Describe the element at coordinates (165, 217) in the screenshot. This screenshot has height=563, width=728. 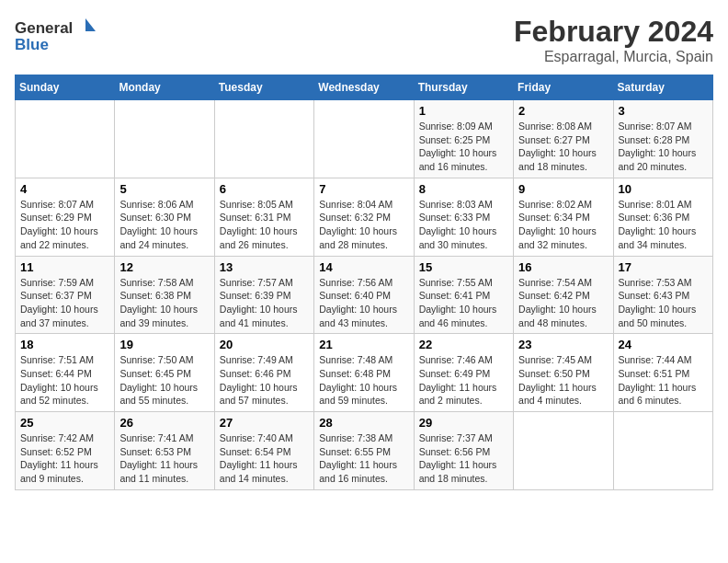
I see `calendar-cell: 5Sunrise: 8:06 AMSunset: 6:30 PMDaylight…` at that location.